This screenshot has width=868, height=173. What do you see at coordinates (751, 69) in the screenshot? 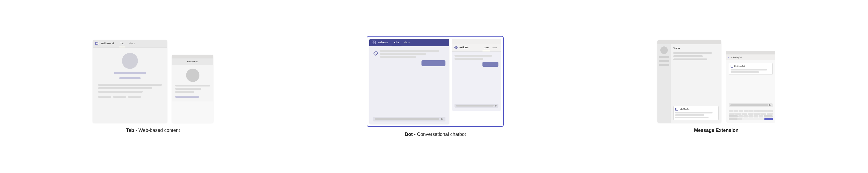
I see `msgext-mobile-panel: HelloMsgExt` at bounding box center [751, 69].